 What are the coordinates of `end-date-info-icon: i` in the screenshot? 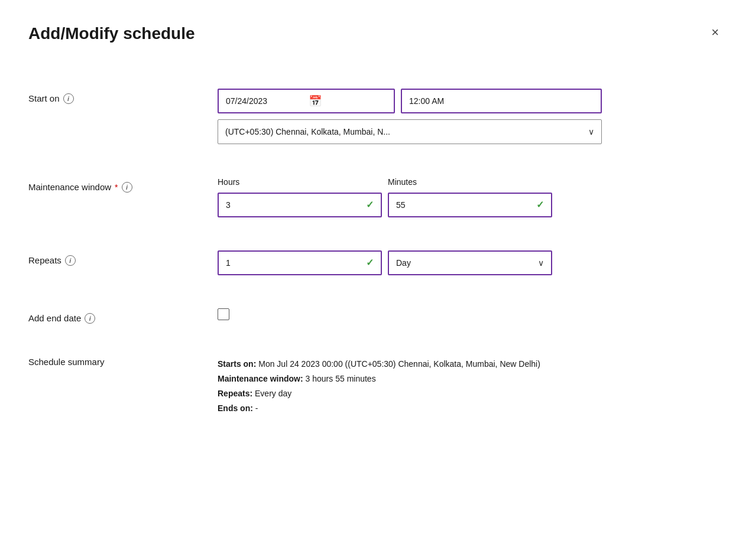 It's located at (90, 318).